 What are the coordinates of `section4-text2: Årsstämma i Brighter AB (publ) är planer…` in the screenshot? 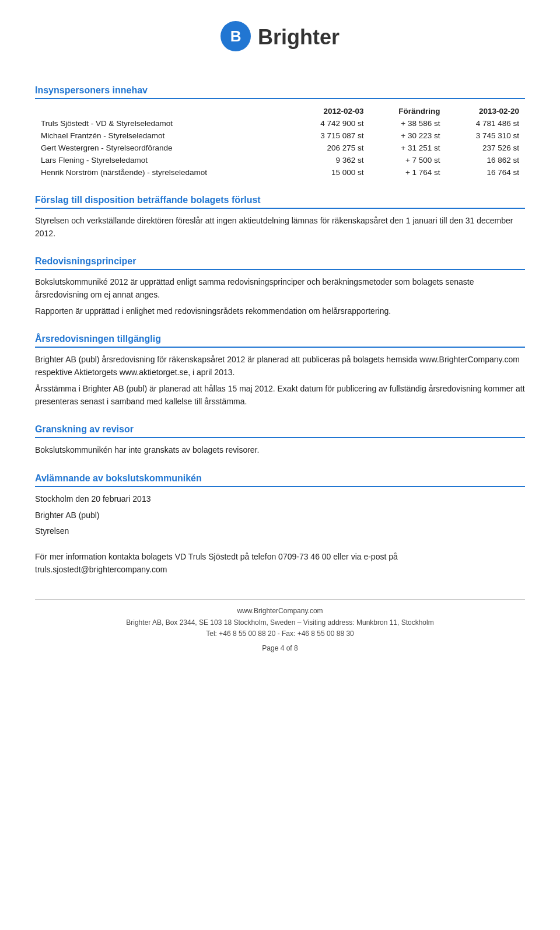 It's located at (280, 396).